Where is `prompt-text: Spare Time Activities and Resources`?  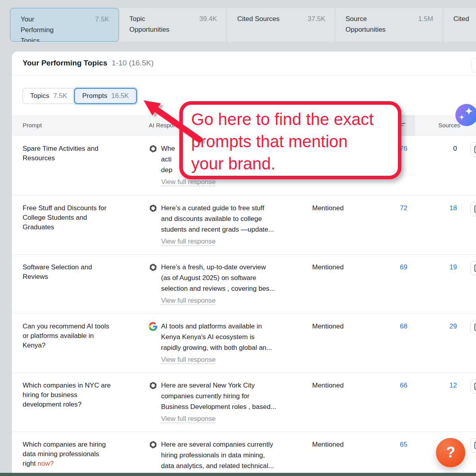
prompt-text: Spare Time Activities and Resources is located at coordinates (60, 153).